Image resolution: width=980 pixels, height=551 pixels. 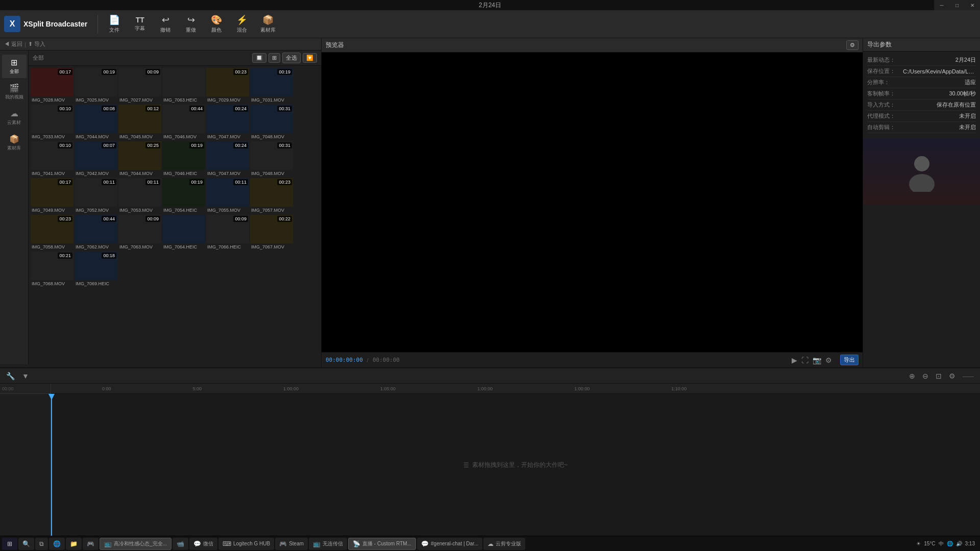 I want to click on taskbar-wechat: 💬 微信, so click(x=203, y=544).